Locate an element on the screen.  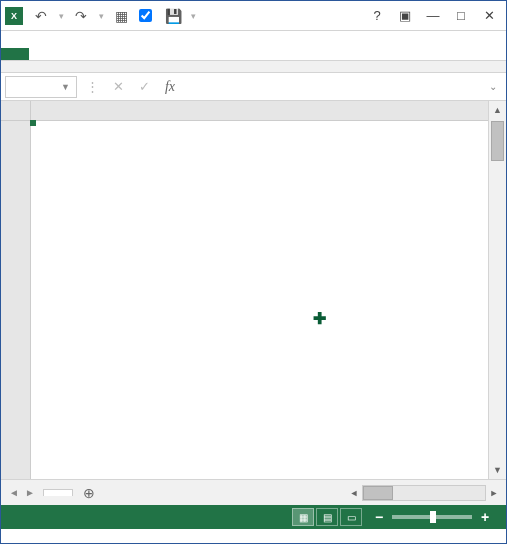
tab-review is located at coordinates (161, 54).